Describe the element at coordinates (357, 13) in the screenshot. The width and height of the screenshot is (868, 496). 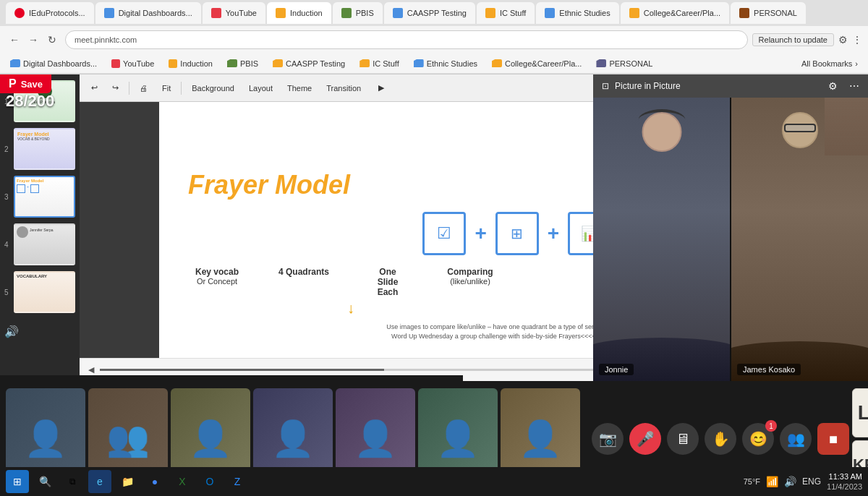
I see `tab-pbis: PBIS` at that location.